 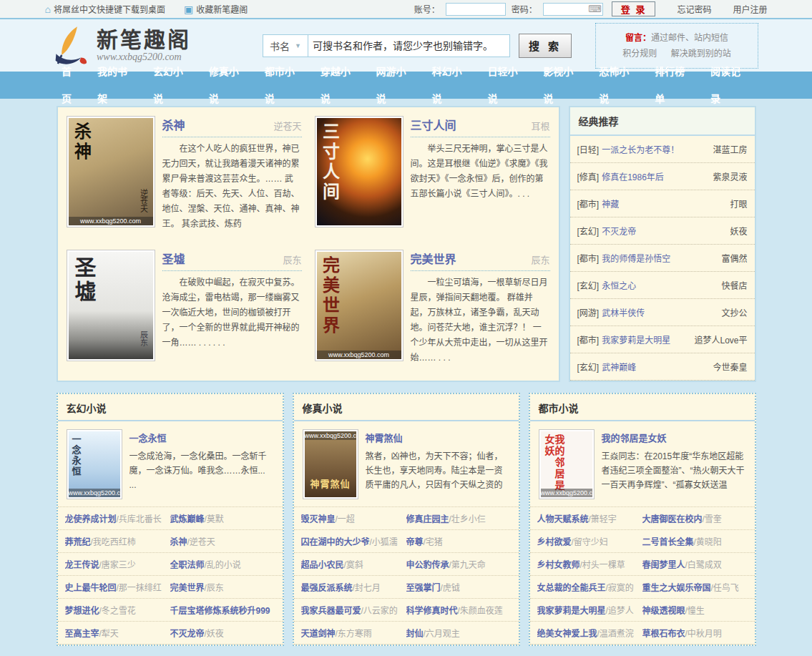 What do you see at coordinates (642, 519) in the screenshot?
I see `section-dushi: 都市小说 我的邻居是女妖 www.xxbqg5200.com 我的邻居是女妖 王…` at bounding box center [642, 519].